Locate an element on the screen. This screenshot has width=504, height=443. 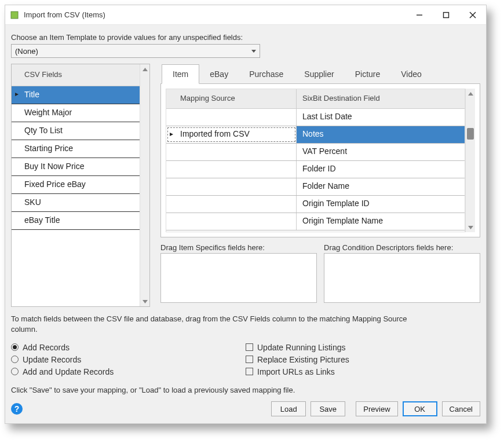
mapping-dest-cell: Folder Name is located at coordinates (381, 186).